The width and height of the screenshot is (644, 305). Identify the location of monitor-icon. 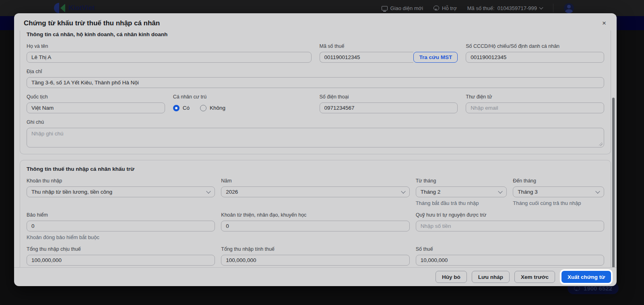
(385, 8).